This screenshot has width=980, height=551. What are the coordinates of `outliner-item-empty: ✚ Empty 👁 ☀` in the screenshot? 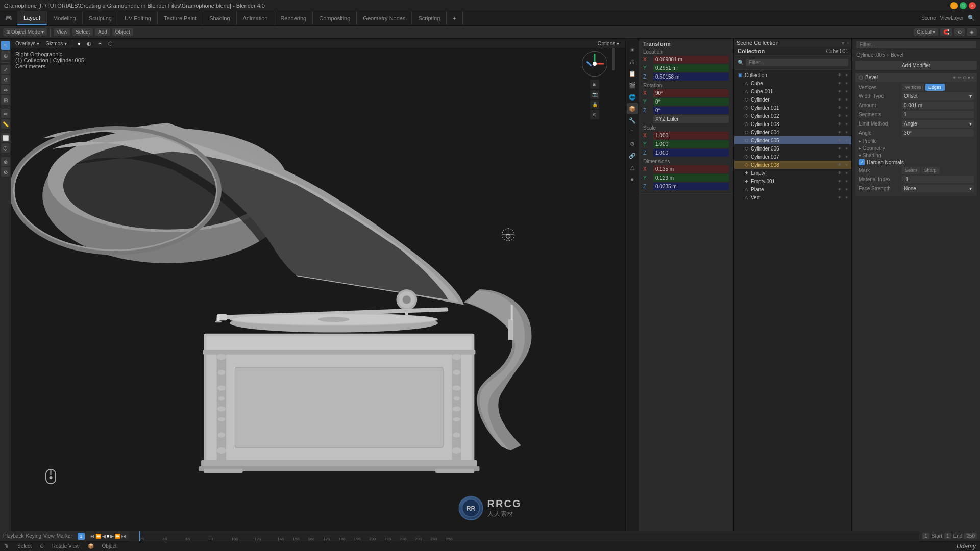 It's located at (793, 173).